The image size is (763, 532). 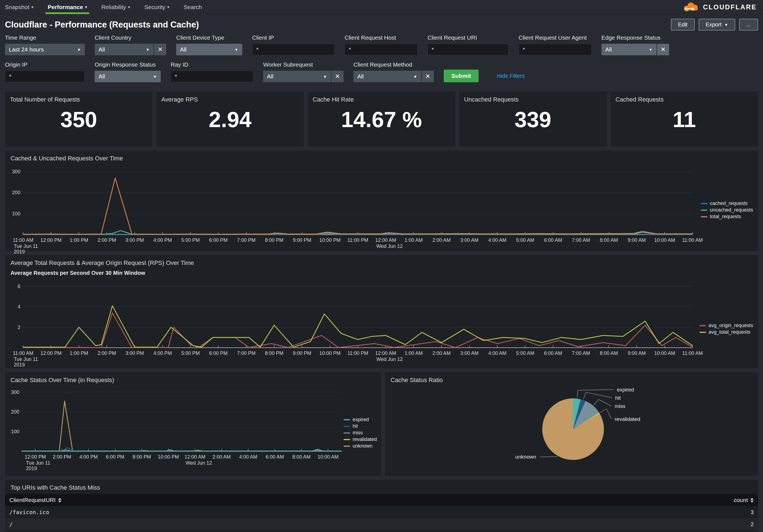 I want to click on sort-desc-arrow, so click(x=752, y=501).